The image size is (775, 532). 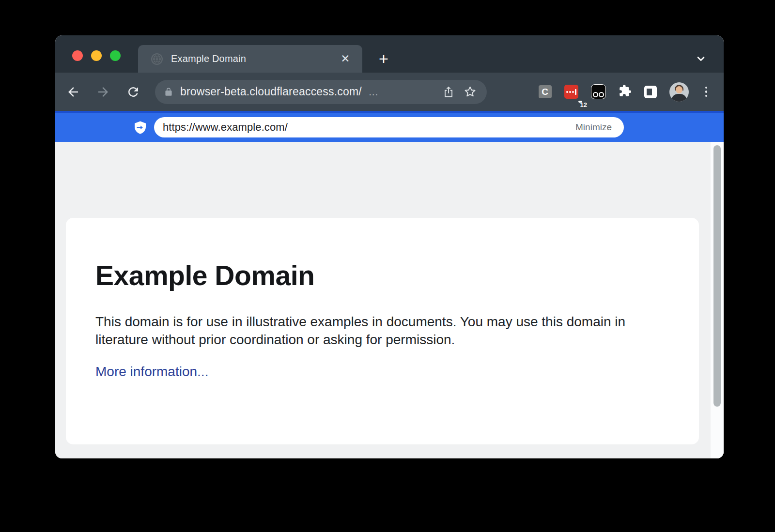 What do you see at coordinates (345, 59) in the screenshot?
I see `tab-close-icon: ✕` at bounding box center [345, 59].